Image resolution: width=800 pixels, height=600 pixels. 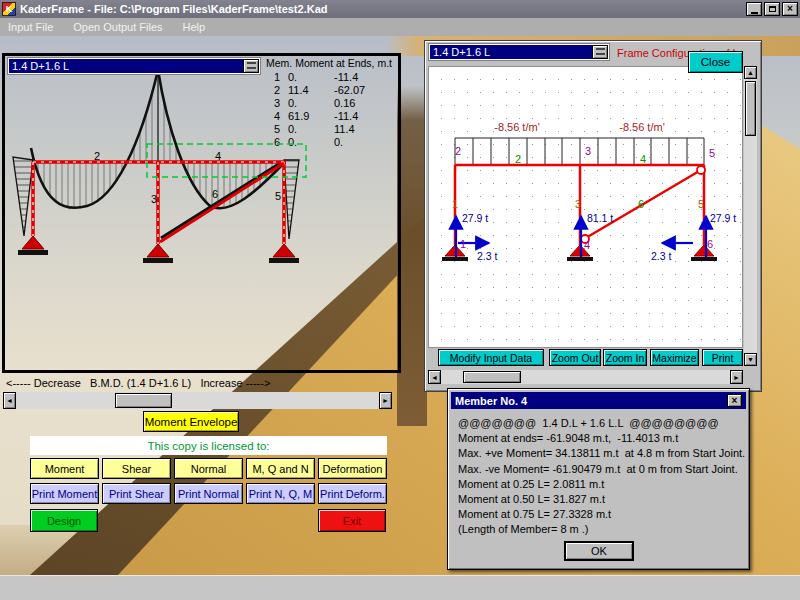 What do you see at coordinates (602, 514) in the screenshot?
I see `dialog-line: Moment at 0.75 L= 27.3328 m.t` at bounding box center [602, 514].